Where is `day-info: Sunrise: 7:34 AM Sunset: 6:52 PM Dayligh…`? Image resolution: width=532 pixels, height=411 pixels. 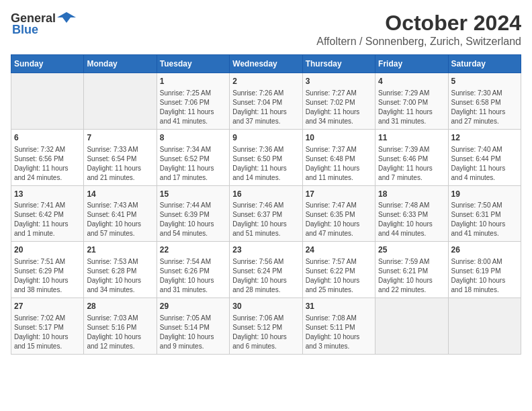 day-info: Sunrise: 7:34 AM Sunset: 6:52 PM Dayligh… is located at coordinates (193, 164).